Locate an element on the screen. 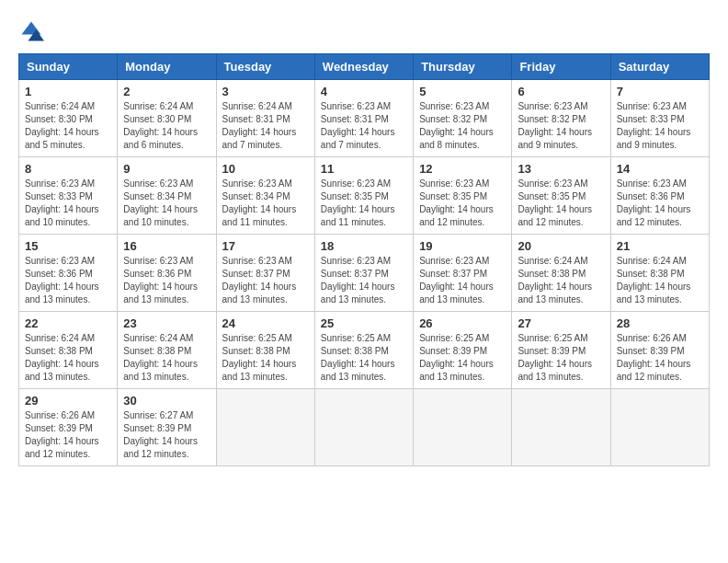 Image resolution: width=728 pixels, height=563 pixels. calendar-cell: 16 Sunrise: 6:23 AM Sunset: 8:36 PM Dayl… is located at coordinates (167, 273).